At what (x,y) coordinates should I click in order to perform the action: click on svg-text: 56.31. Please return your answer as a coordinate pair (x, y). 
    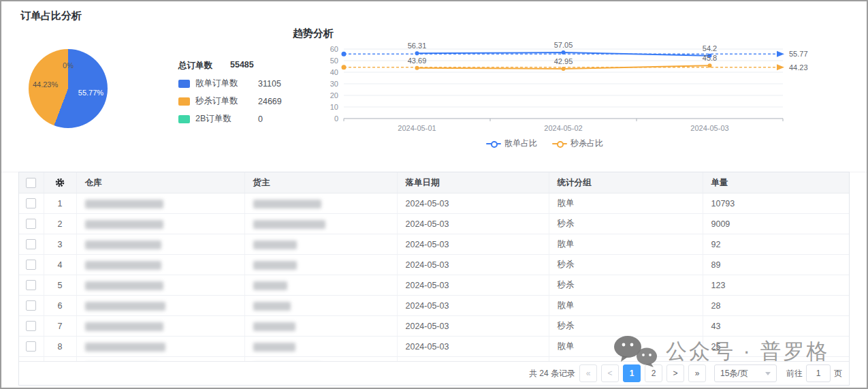
    Looking at the image, I should click on (417, 46).